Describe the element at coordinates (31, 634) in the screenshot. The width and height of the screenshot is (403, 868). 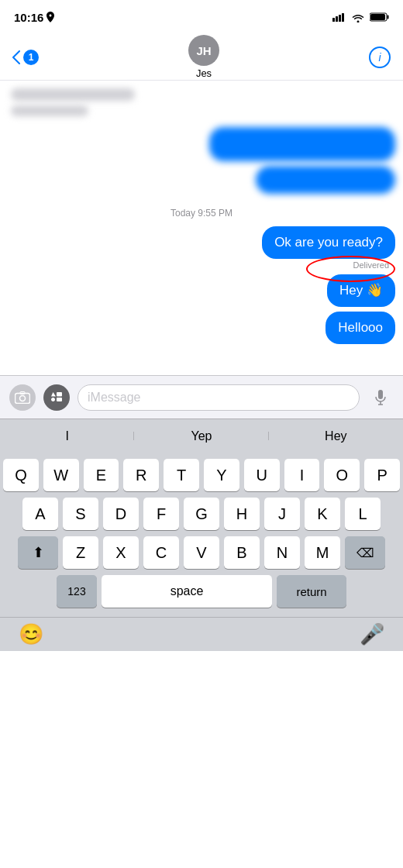
I see `emoji-button: 😊` at that location.